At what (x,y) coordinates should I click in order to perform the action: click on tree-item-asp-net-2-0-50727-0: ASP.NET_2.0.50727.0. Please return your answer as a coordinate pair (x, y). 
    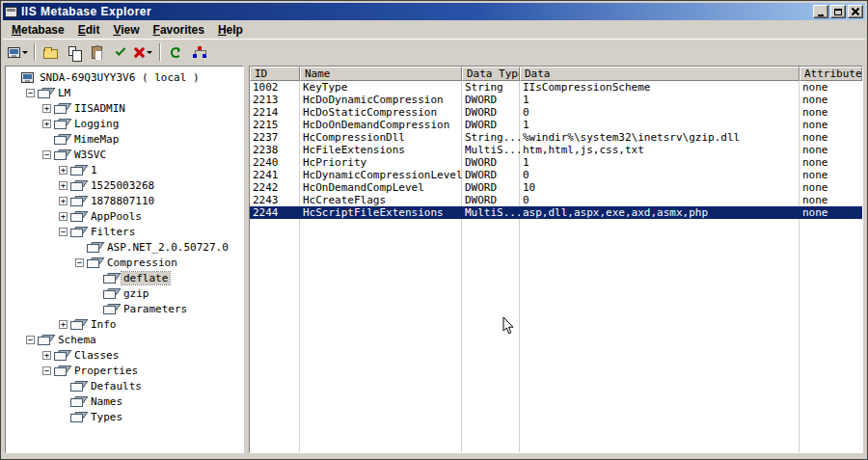
    Looking at the image, I should click on (124, 247).